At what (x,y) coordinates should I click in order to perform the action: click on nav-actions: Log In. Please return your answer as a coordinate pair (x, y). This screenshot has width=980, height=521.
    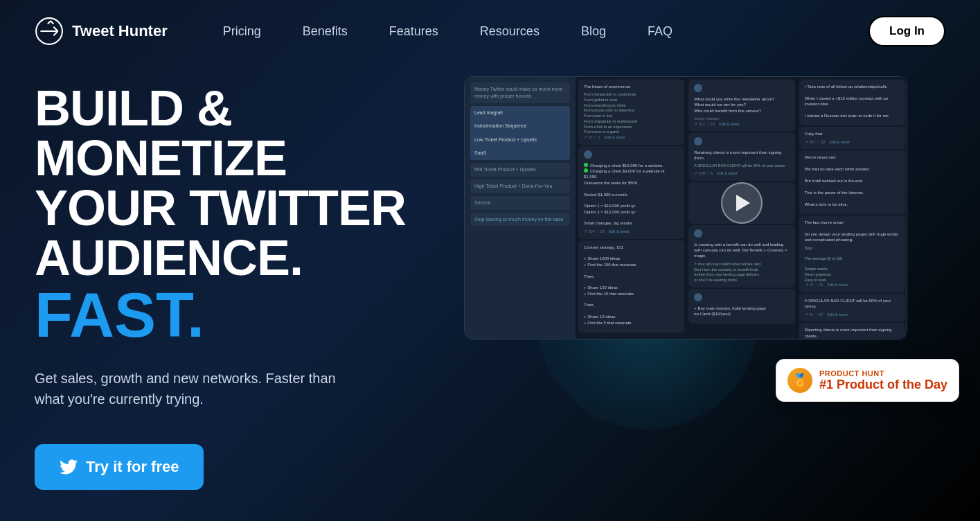
    Looking at the image, I should click on (907, 31).